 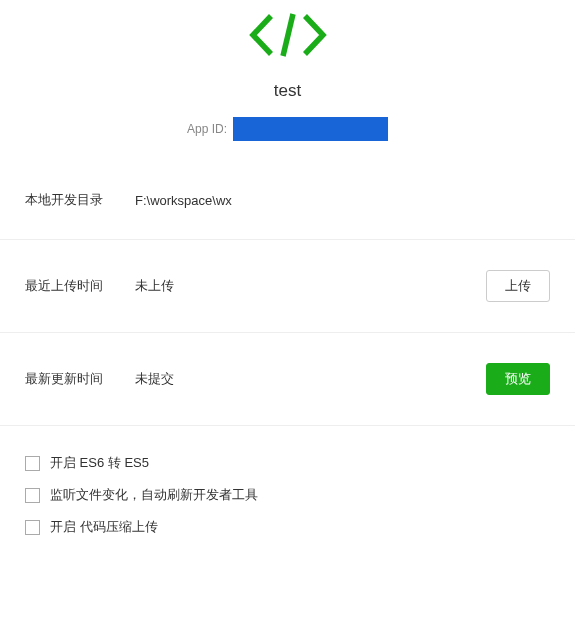 What do you see at coordinates (288, 527) in the screenshot?
I see `option-minify: 开启 代码压缩上传` at bounding box center [288, 527].